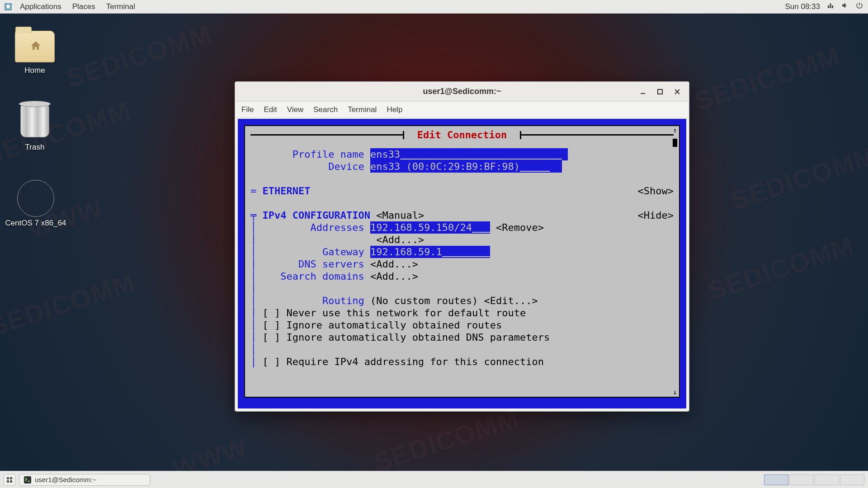  What do you see at coordinates (462, 92) in the screenshot?
I see `window-titlebar: user1@Sedicomm:~` at bounding box center [462, 92].